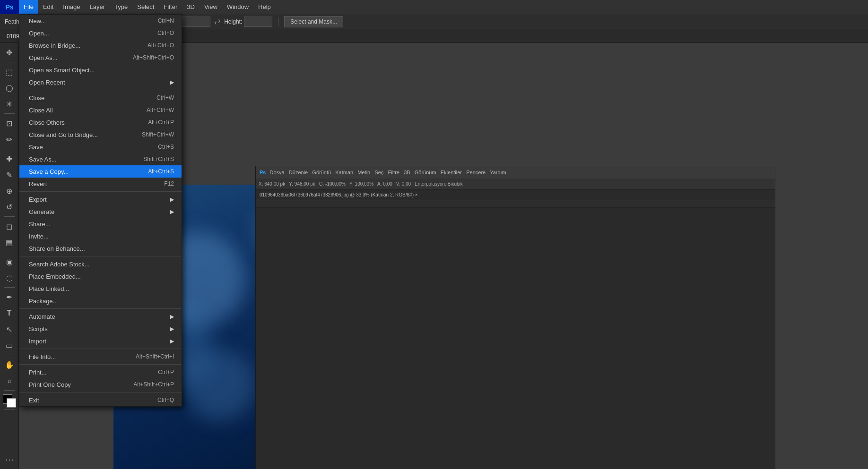 This screenshot has width=868, height=469. I want to click on menu-print: Print... Ctrl+P, so click(100, 372).